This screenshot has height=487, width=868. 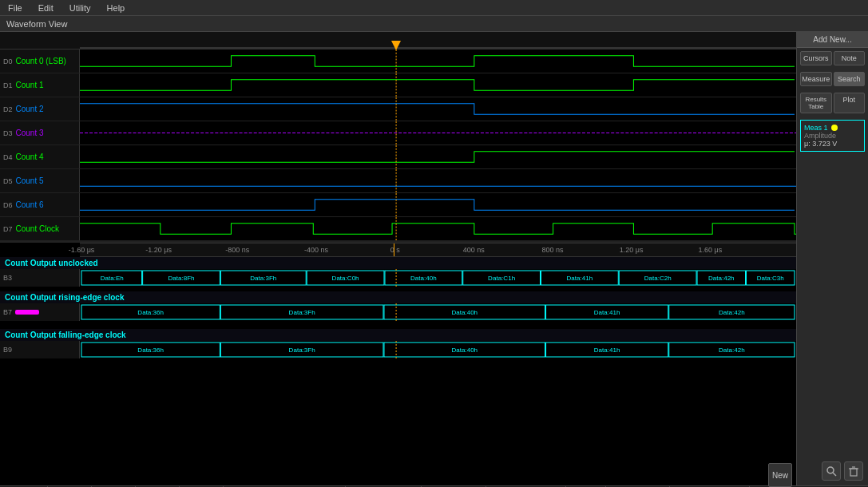 I want to click on add-new-button: Add New..., so click(x=832, y=40).